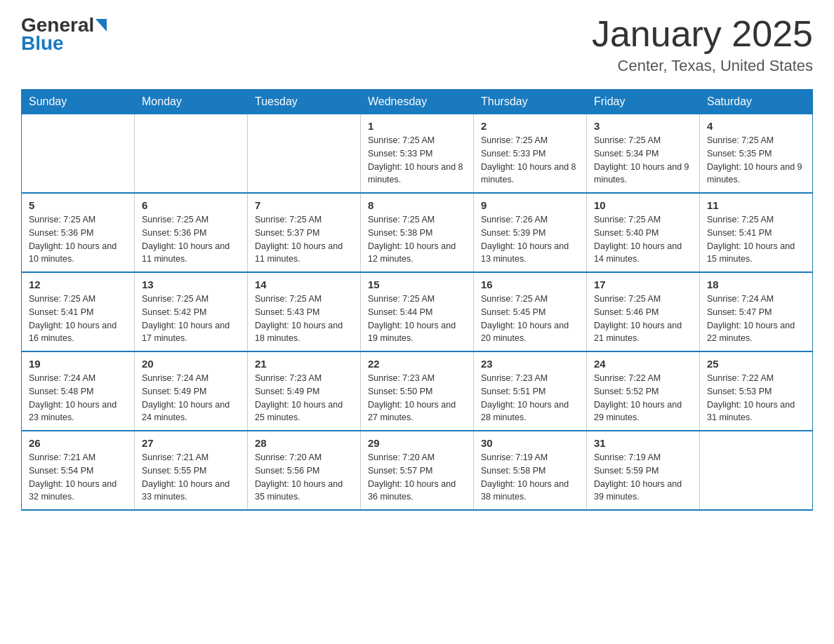 The image size is (834, 644). I want to click on col-wednesday: Wednesday, so click(417, 102).